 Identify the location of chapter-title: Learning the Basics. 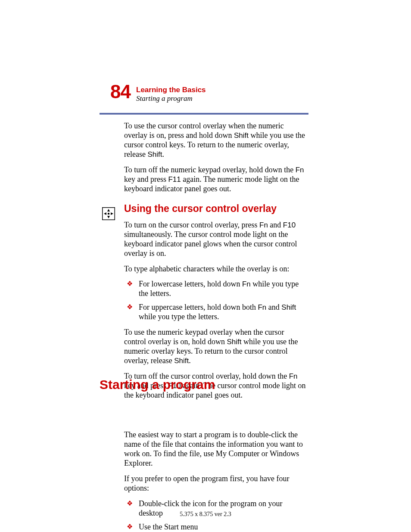
(171, 90).